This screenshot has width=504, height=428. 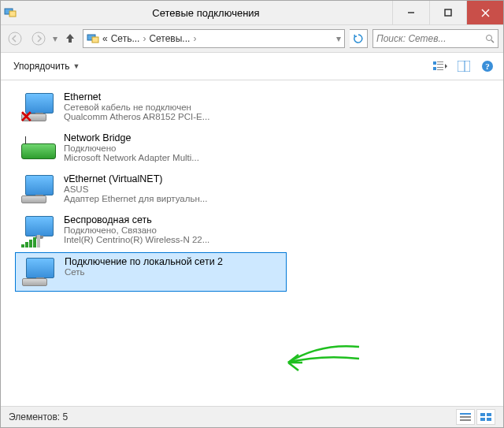 I want to click on connection-status: ASUS, so click(x=173, y=189).